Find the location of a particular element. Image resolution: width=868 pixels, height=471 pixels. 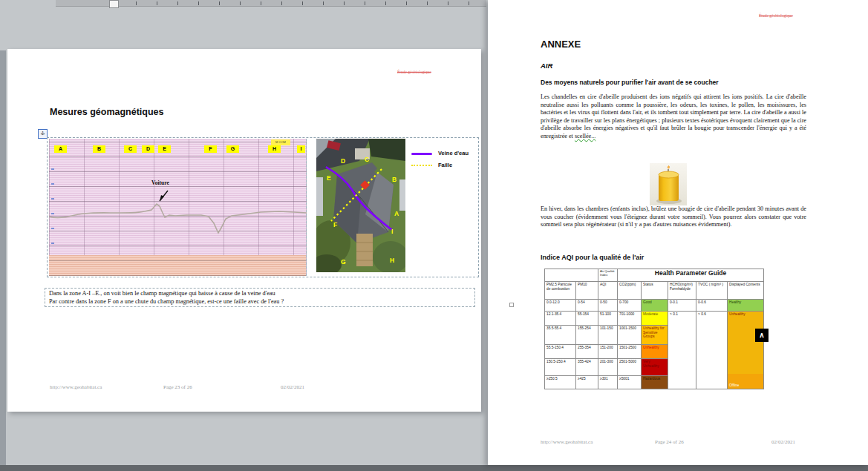

table-corner-empty is located at coordinates (572, 276).